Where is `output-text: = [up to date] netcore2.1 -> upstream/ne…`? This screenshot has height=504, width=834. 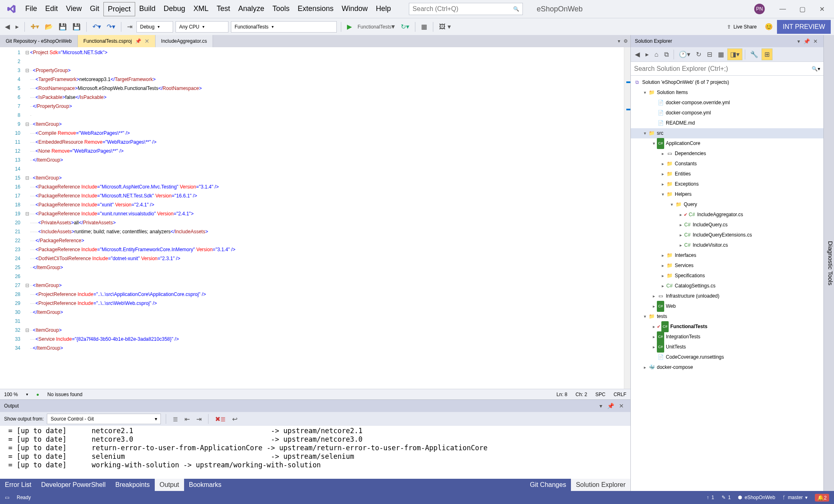
output-text: = [up to date] netcore2.1 -> upstream/ne… is located at coordinates (315, 452).